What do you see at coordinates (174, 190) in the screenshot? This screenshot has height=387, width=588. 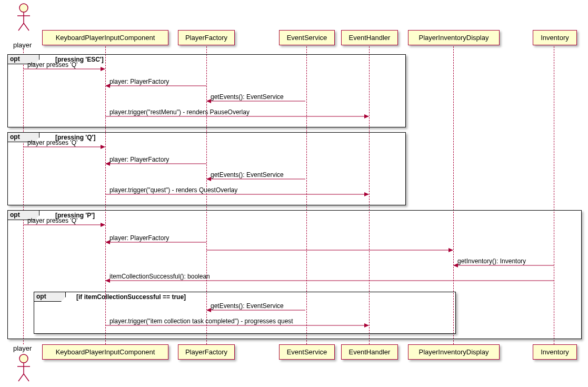 I see `message-text: player.trigger("quest") - renders QuestO…` at bounding box center [174, 190].